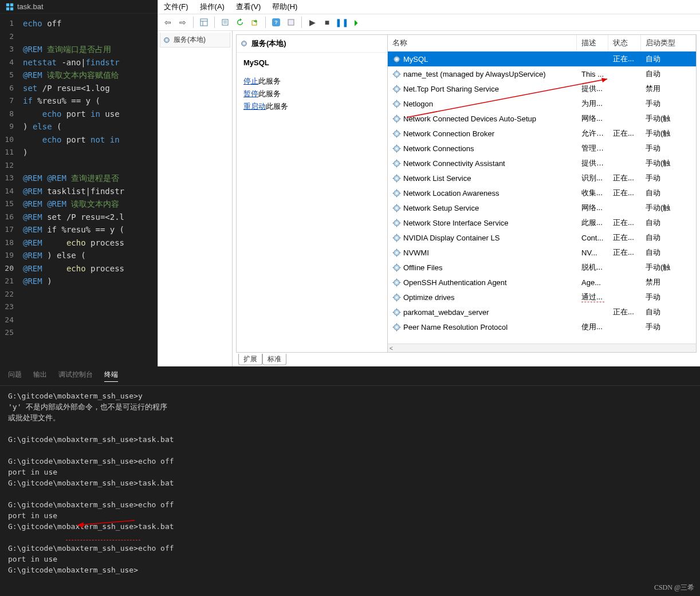  Describe the element at coordinates (269, 44) in the screenshot. I see `detail-header-text: 服务(本地)` at that location.